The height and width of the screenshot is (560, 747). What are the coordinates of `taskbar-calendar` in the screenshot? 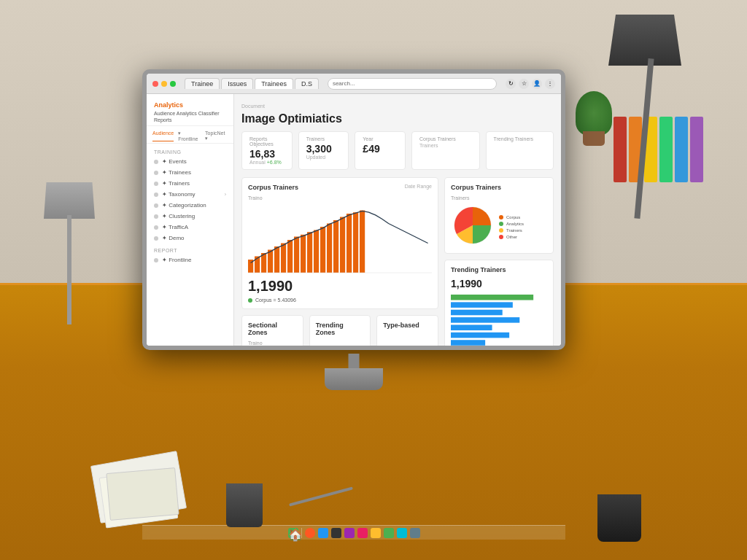 It's located at (376, 533).